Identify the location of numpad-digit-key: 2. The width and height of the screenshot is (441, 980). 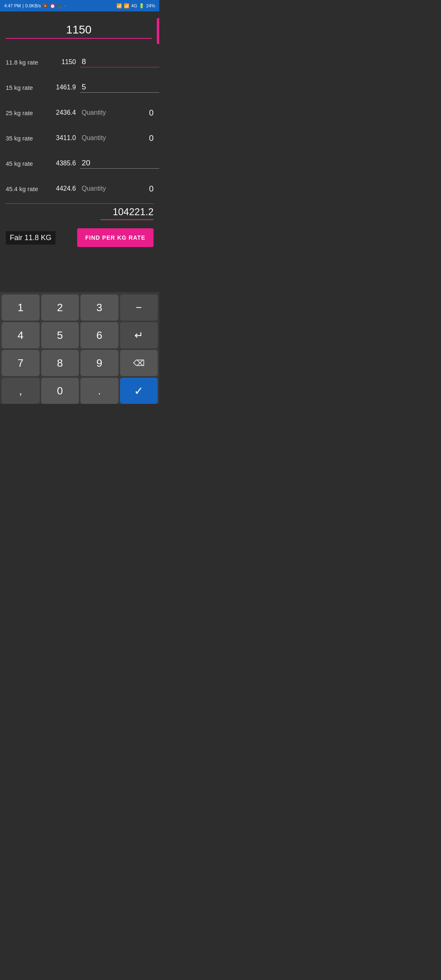
(60, 307).